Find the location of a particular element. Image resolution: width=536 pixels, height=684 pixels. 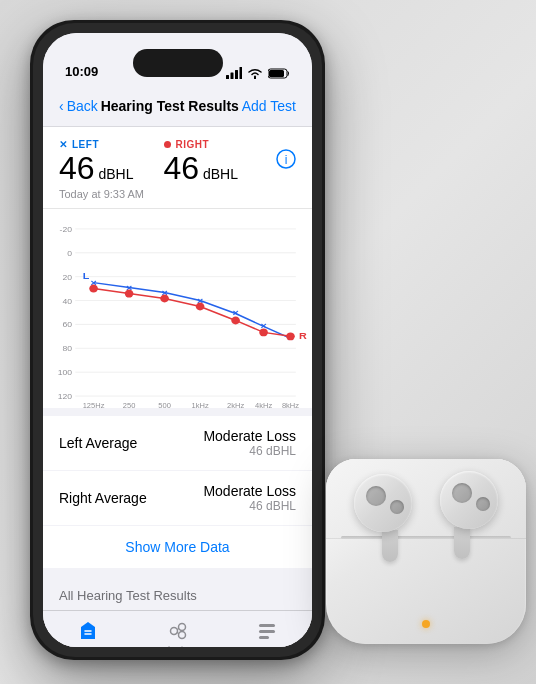

battery-icon is located at coordinates (279, 74).